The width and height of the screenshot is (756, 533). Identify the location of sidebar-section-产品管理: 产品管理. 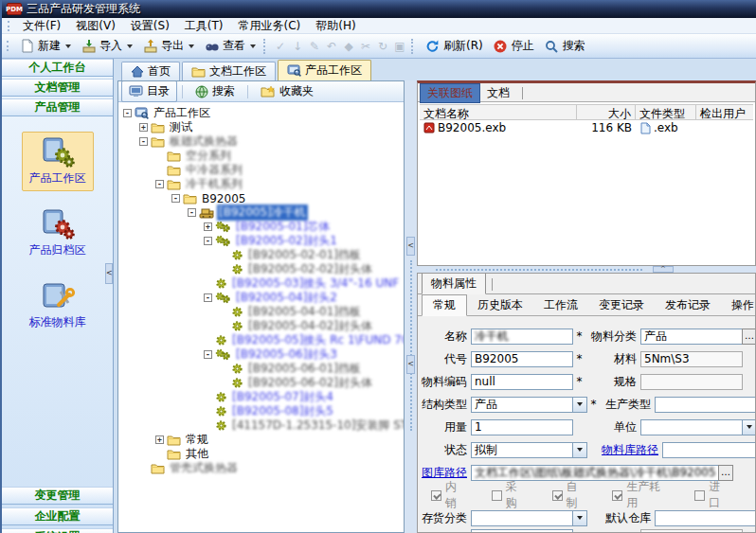
(57, 108).